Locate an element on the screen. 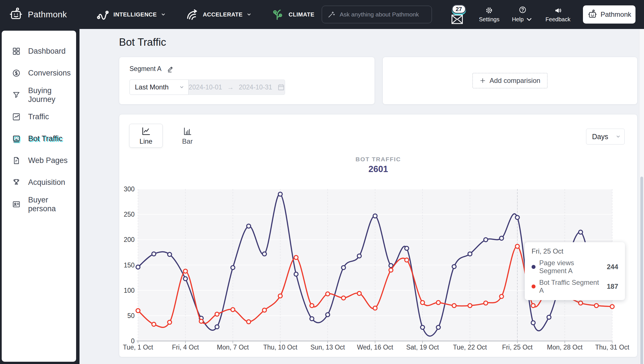  svg-text: Sat, 19 Oct is located at coordinates (423, 347).